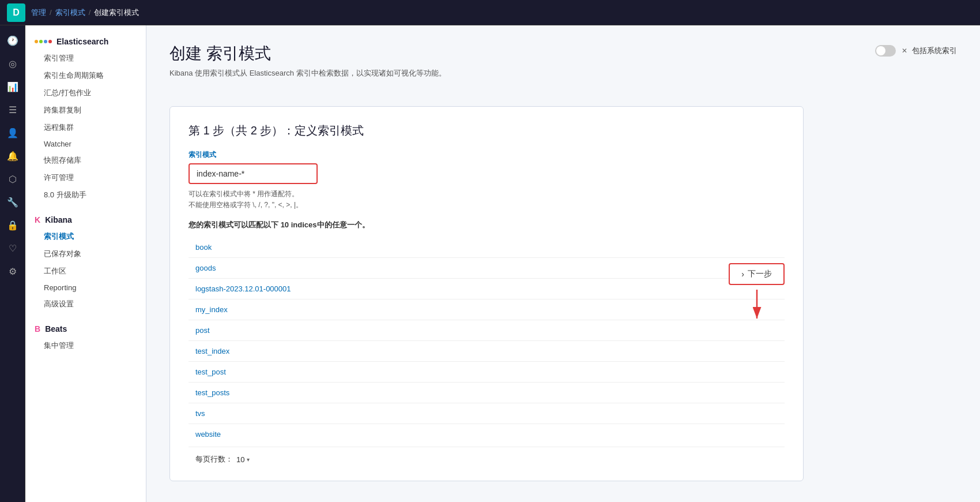 This screenshot has height=502, width=980. I want to click on nav-upgrade: 8.0 升级助手, so click(85, 195).